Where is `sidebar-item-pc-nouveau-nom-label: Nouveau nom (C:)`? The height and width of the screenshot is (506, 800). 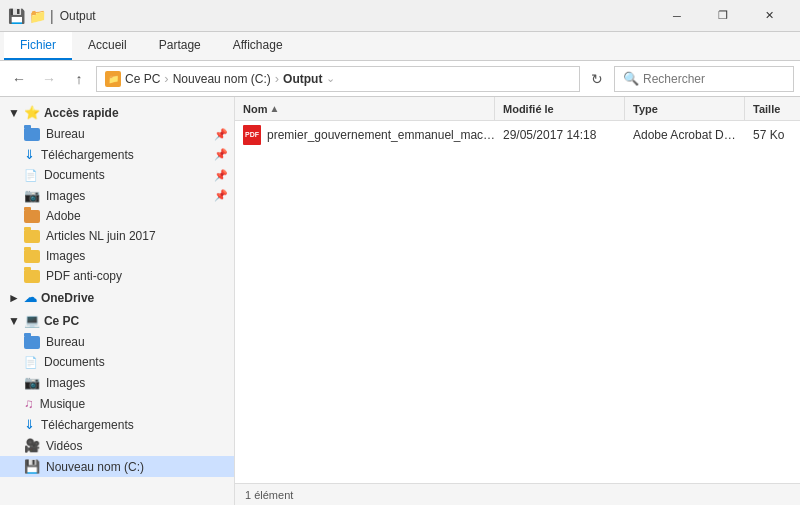 sidebar-item-pc-nouveau-nom-label: Nouveau nom (C:) is located at coordinates (95, 467).